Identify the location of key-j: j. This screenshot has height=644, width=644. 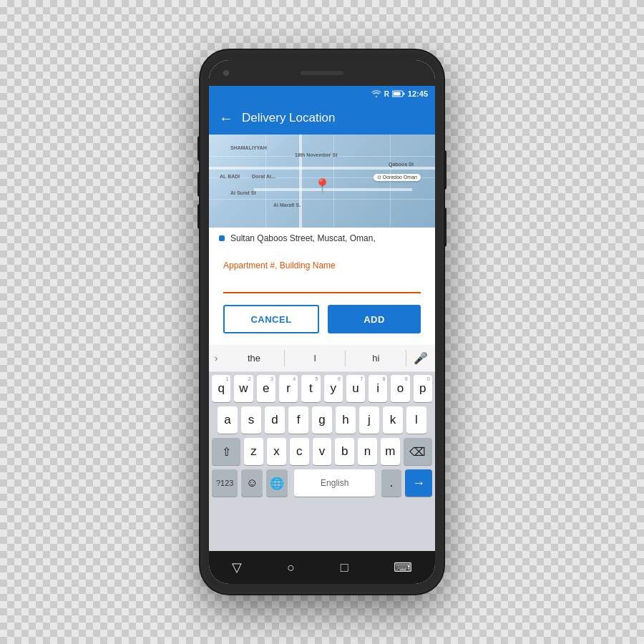
(369, 420).